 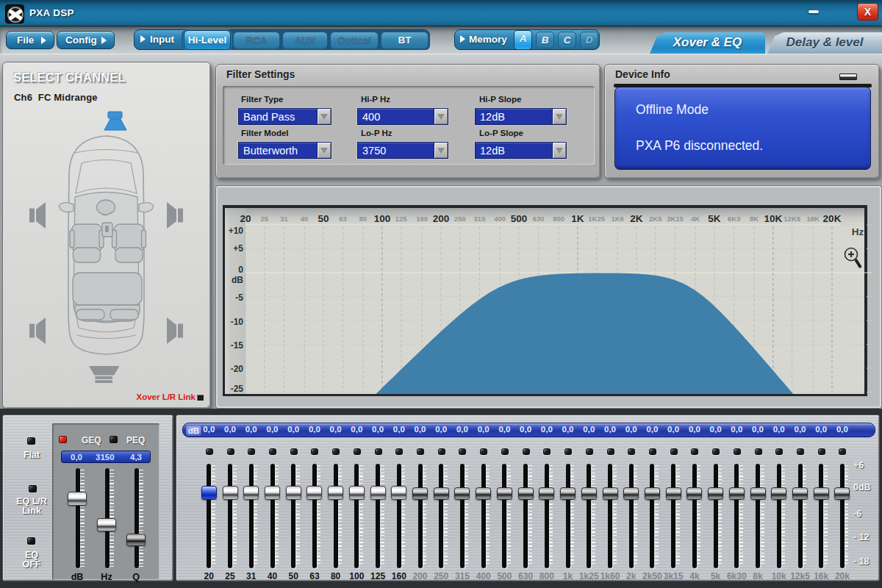 I want to click on svg-text: 500, so click(x=519, y=219).